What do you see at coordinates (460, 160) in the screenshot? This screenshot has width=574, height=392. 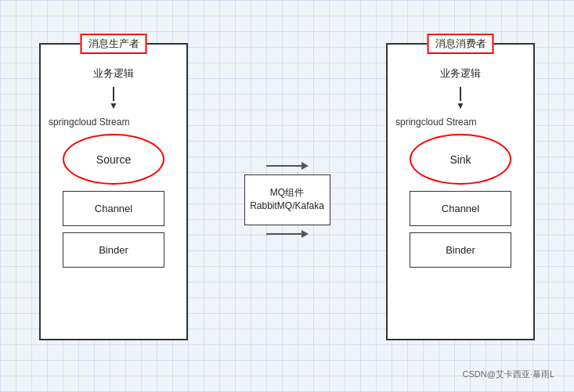 I see `sink-label: Sink` at bounding box center [460, 160].